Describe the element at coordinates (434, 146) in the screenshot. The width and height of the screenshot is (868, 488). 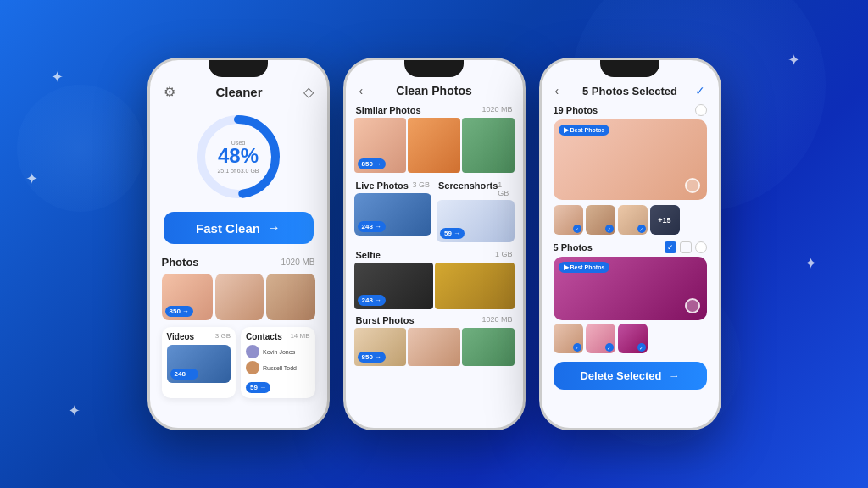
I see `similar-photos-grid: 850 →` at that location.